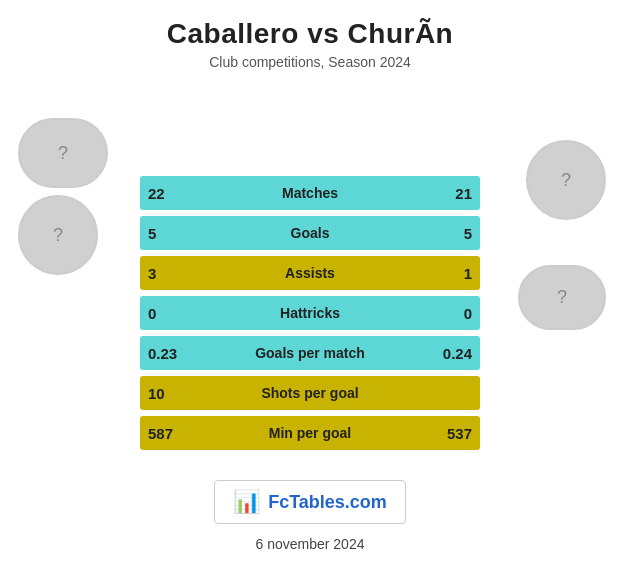 The width and height of the screenshot is (620, 580). I want to click on stat-right-val-1: 5, so click(468, 234).